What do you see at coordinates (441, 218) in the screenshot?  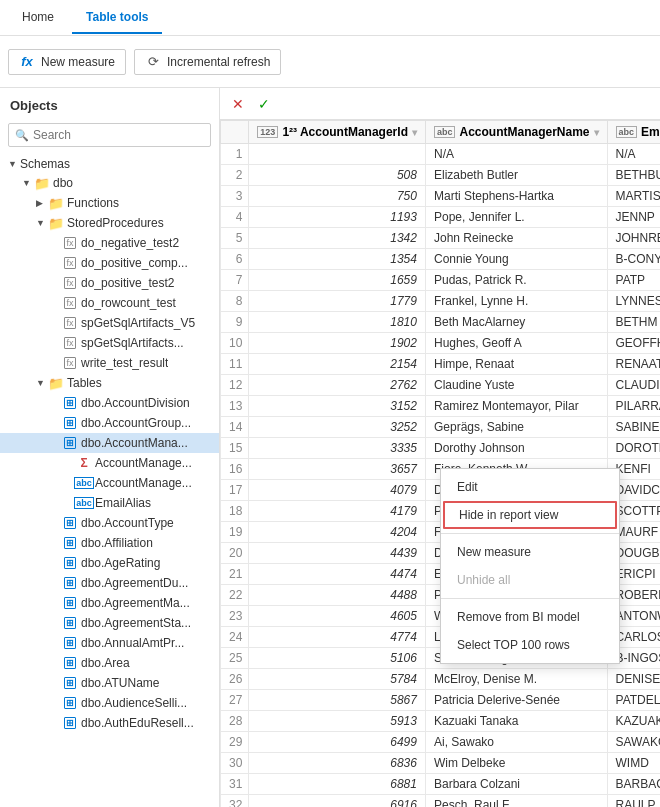 I see `table-row: 41193Pope, Jennifer L.JENNP` at bounding box center [441, 218].